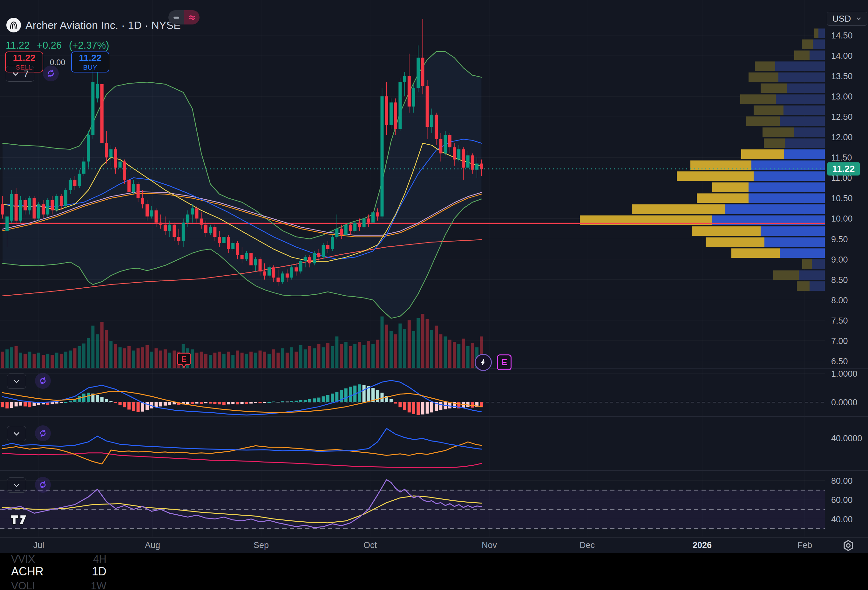  Describe the element at coordinates (43, 485) in the screenshot. I see `stoch-pane-refresh-icon` at that location.